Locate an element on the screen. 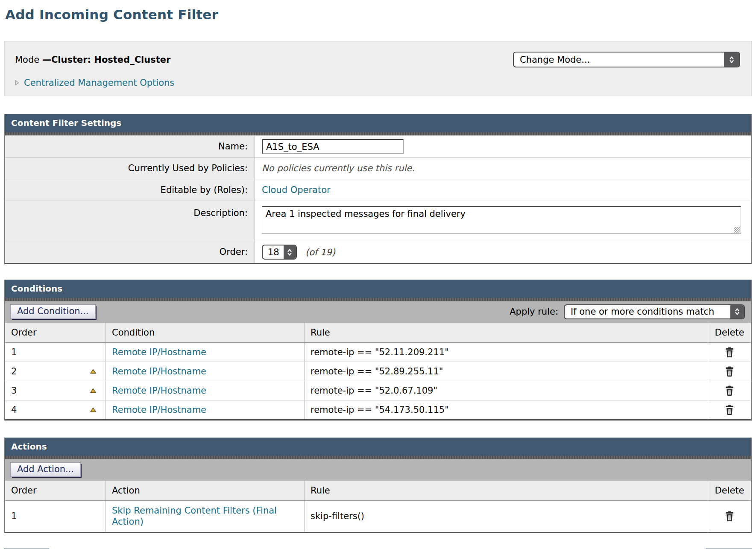  mode-text: Mode —Cluster: Hosted_Cluster is located at coordinates (93, 60).